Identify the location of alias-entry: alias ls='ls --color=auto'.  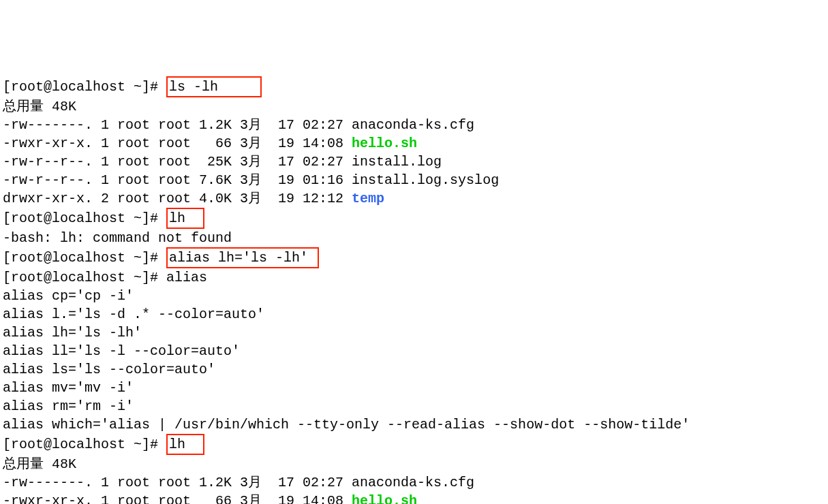
(414, 369).